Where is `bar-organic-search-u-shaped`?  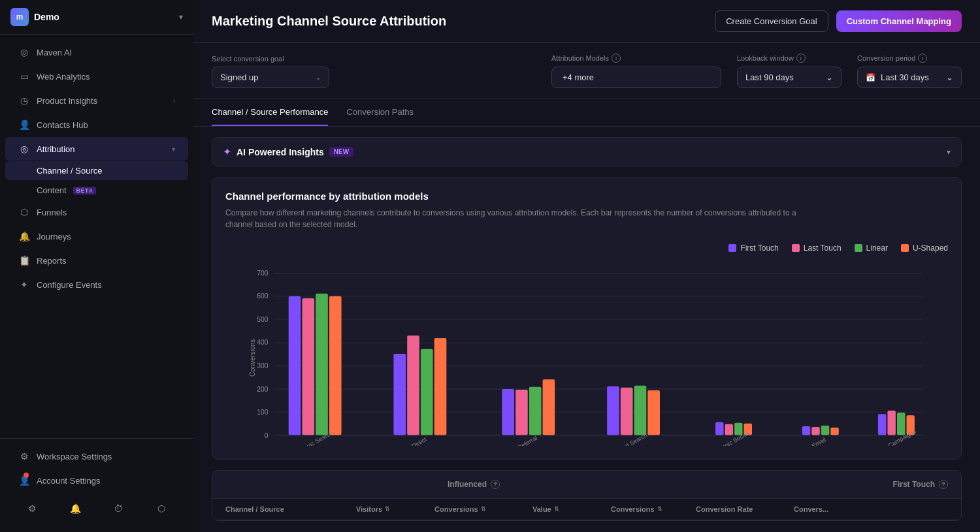
bar-organic-search-u-shaped is located at coordinates (336, 366).